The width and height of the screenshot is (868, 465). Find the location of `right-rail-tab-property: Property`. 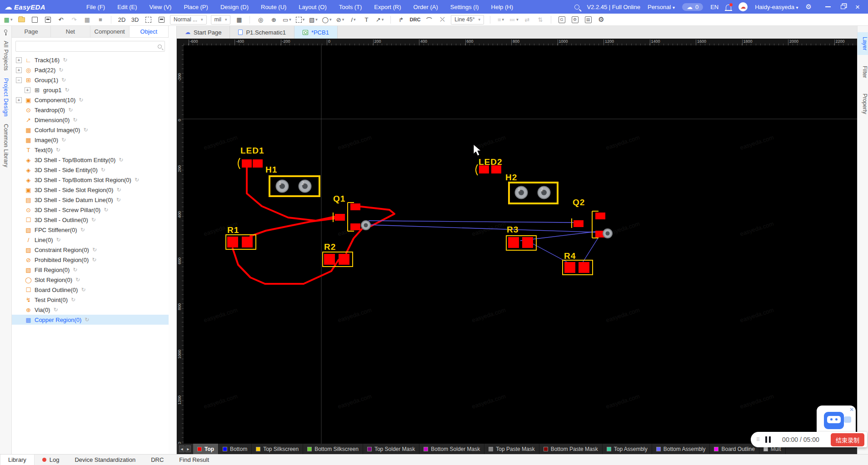

right-rail-tab-property: Property is located at coordinates (863, 104).